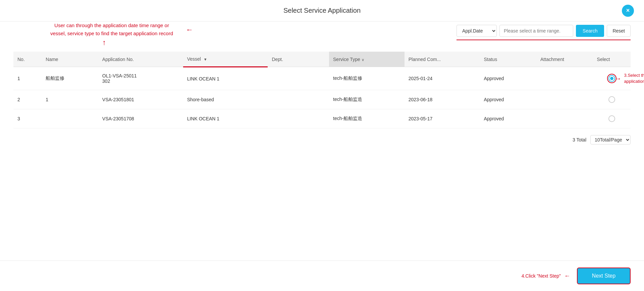 This screenshot has height=291, width=644. I want to click on service-type-chevron-icon: ∨, so click(363, 60).